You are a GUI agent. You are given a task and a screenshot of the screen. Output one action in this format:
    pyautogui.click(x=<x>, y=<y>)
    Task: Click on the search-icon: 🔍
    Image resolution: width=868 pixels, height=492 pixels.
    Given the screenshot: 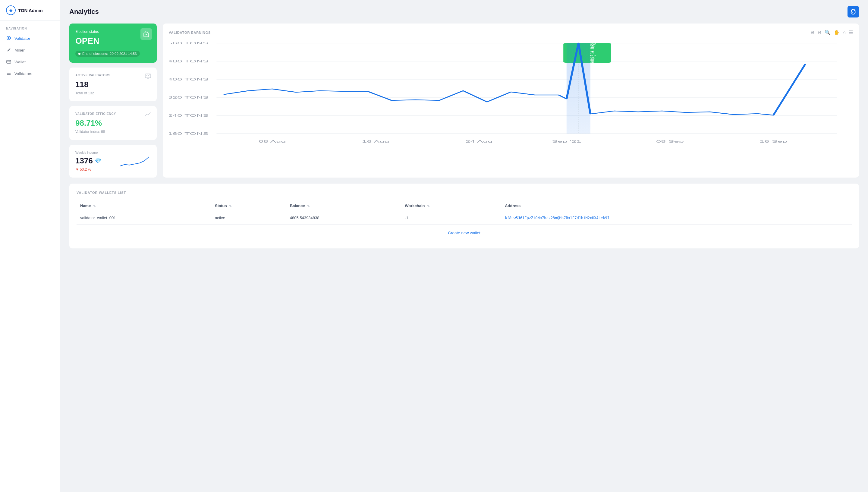 What is the action you would take?
    pyautogui.click(x=827, y=32)
    